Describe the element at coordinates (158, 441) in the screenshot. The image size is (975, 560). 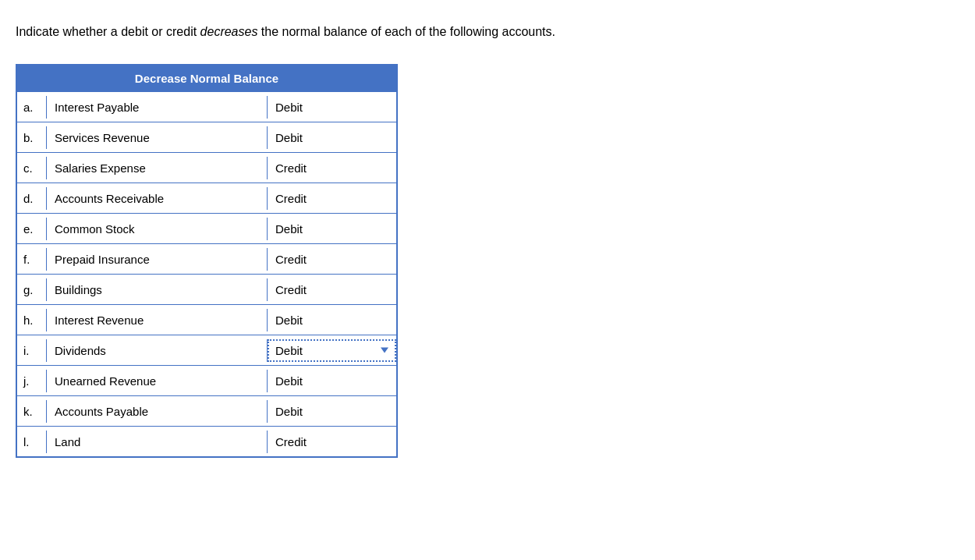
I see `row-account: Land` at that location.